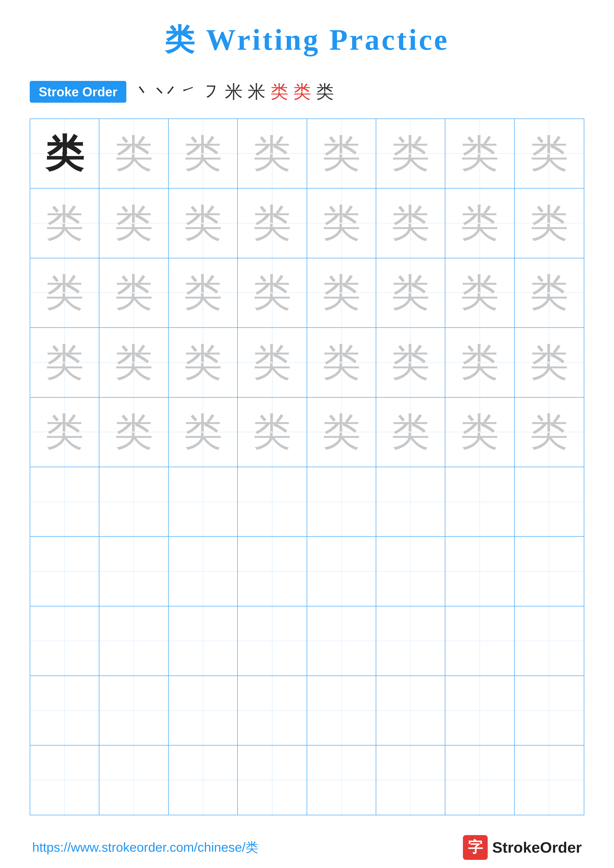  What do you see at coordinates (134, 293) in the screenshot?
I see `grid-cell-3-2: 类` at bounding box center [134, 293].